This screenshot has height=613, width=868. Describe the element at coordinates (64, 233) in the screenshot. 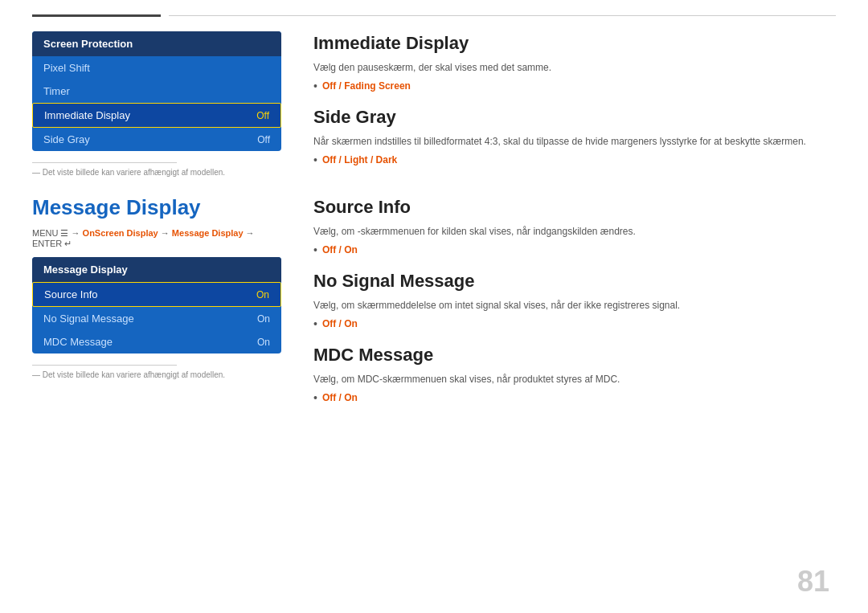

I see `menu-icon: ☰` at that location.